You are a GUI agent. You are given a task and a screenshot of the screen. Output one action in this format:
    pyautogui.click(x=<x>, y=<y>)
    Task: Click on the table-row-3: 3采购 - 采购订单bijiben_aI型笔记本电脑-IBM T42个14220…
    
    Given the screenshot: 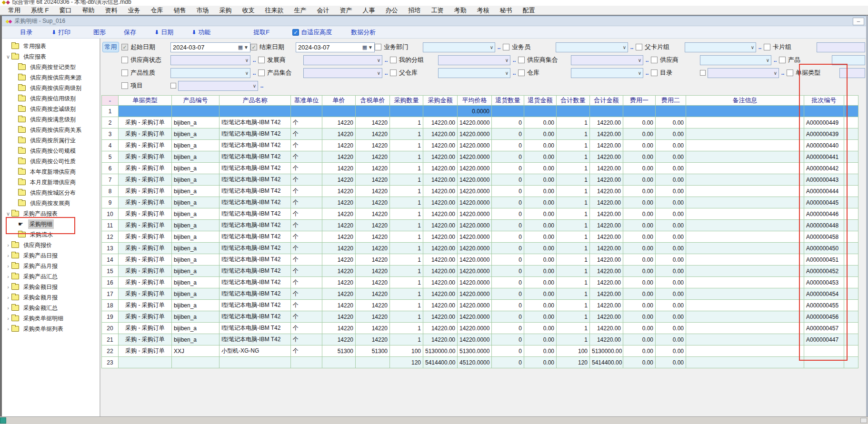 What is the action you would take?
    pyautogui.click(x=480, y=134)
    